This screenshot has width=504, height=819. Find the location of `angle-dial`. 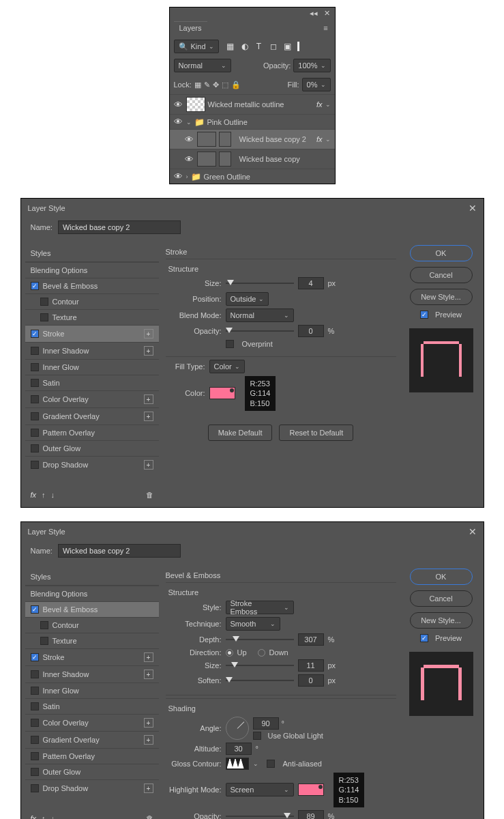

angle-dial is located at coordinates (237, 728).